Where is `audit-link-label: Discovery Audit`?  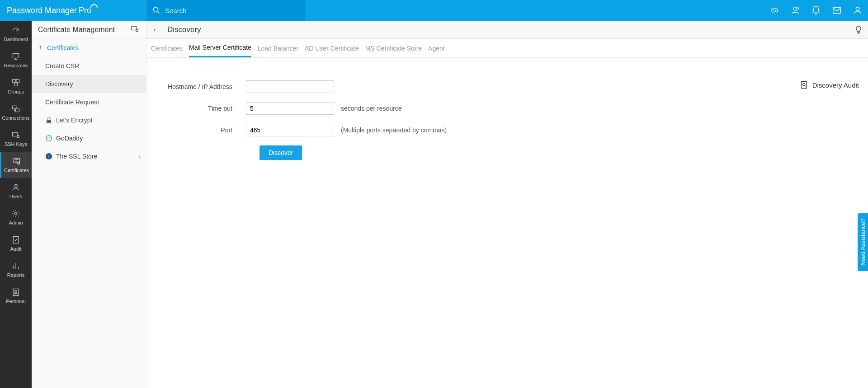
audit-link-label: Discovery Audit is located at coordinates (835, 85).